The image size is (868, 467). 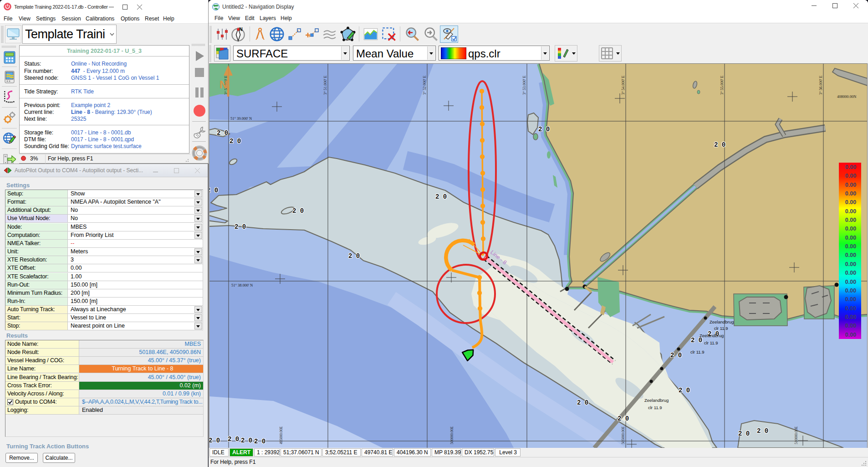 What do you see at coordinates (241, 118) in the screenshot?
I see `svg-text: 51° 39.000' N` at bounding box center [241, 118].